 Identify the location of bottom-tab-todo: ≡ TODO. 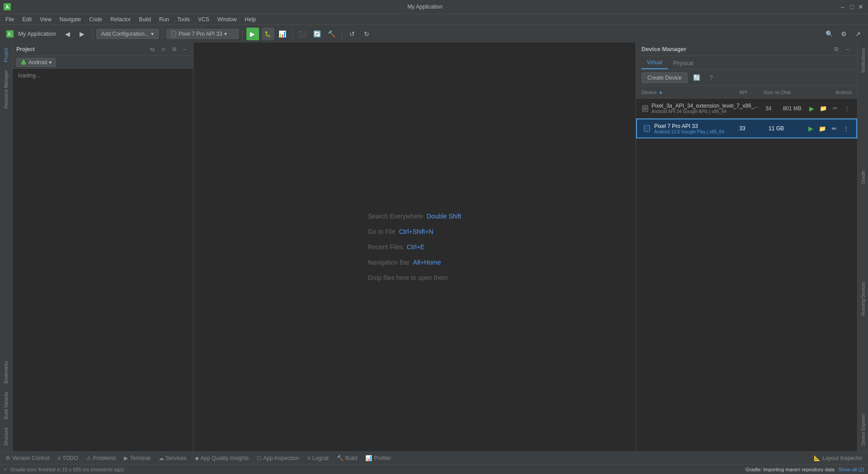
(68, 458).